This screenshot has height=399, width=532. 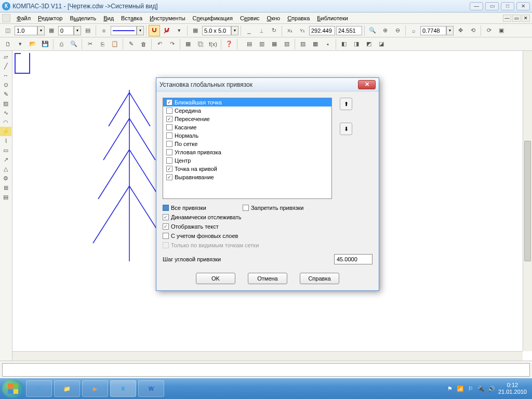 I want to click on scale-input, so click(x=26, y=31).